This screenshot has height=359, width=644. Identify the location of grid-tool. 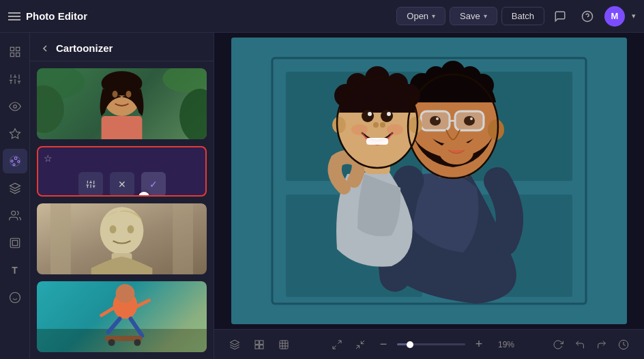
(284, 345).